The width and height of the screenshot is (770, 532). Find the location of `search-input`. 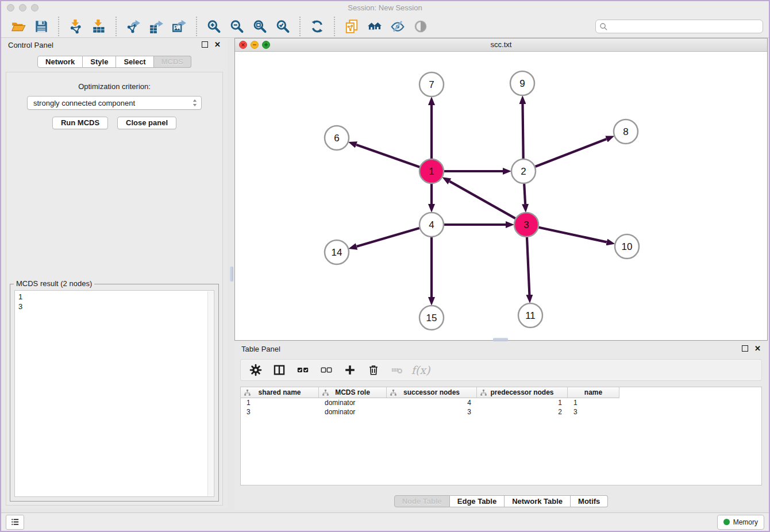

search-input is located at coordinates (679, 26).